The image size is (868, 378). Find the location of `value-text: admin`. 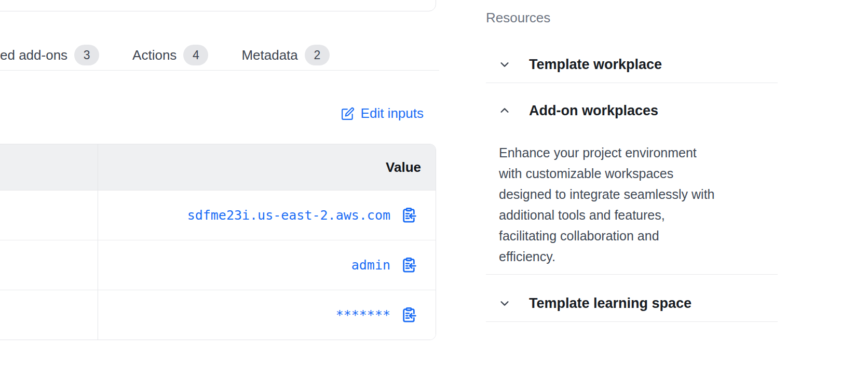

value-text: admin is located at coordinates (371, 265).